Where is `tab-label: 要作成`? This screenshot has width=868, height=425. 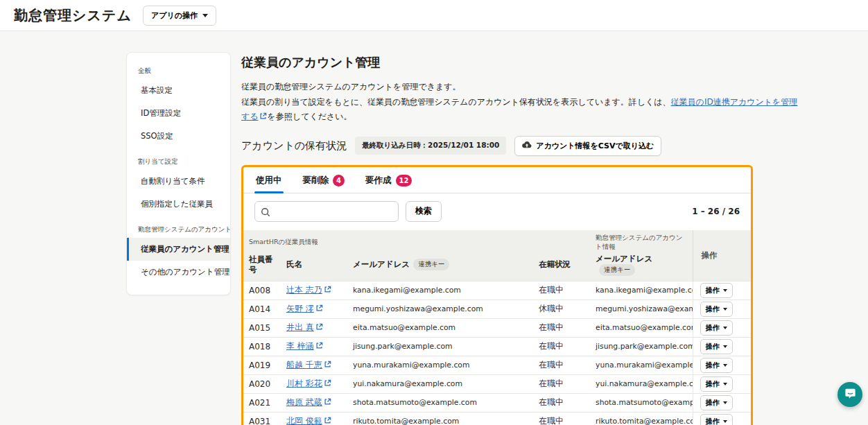 tab-label: 要作成 is located at coordinates (379, 180).